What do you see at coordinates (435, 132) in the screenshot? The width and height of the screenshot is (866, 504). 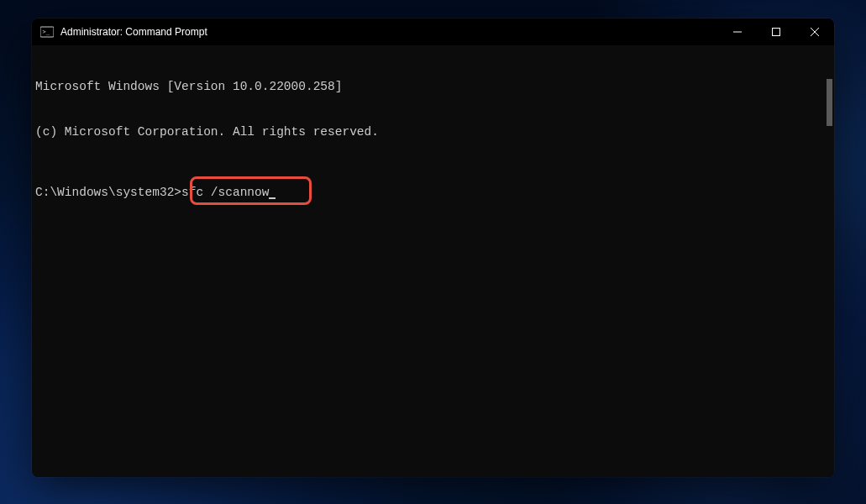 I see `copyright-line: (c) Microsoft Corporation. All rights re…` at bounding box center [435, 132].